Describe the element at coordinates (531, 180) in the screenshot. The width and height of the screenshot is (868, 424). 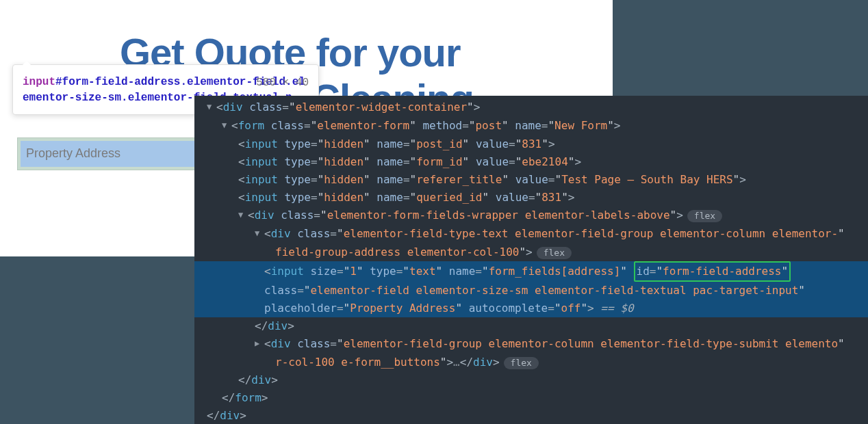
I see `dom-node: <input type="hidden" name="referer_title…` at that location.